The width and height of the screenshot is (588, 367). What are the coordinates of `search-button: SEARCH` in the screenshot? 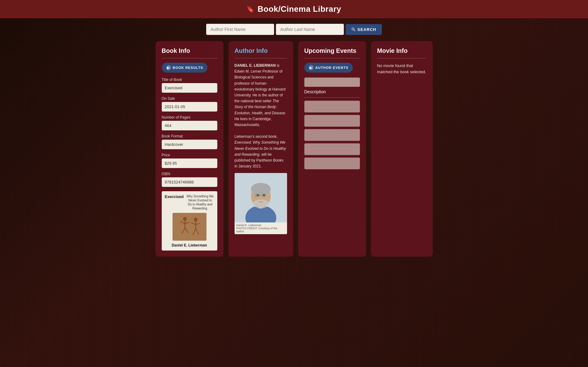 It's located at (364, 30).